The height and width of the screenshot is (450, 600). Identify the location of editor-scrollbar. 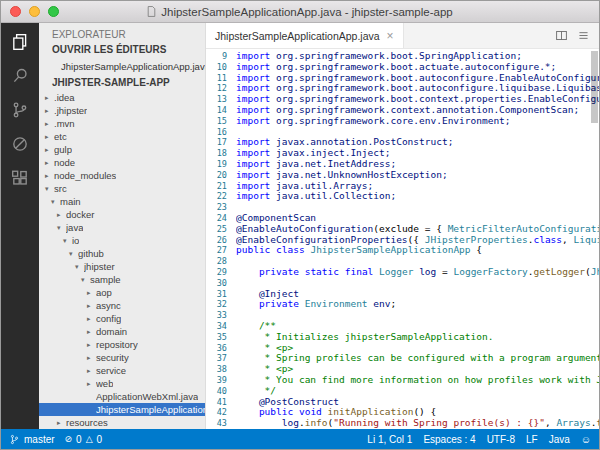
(594, 87).